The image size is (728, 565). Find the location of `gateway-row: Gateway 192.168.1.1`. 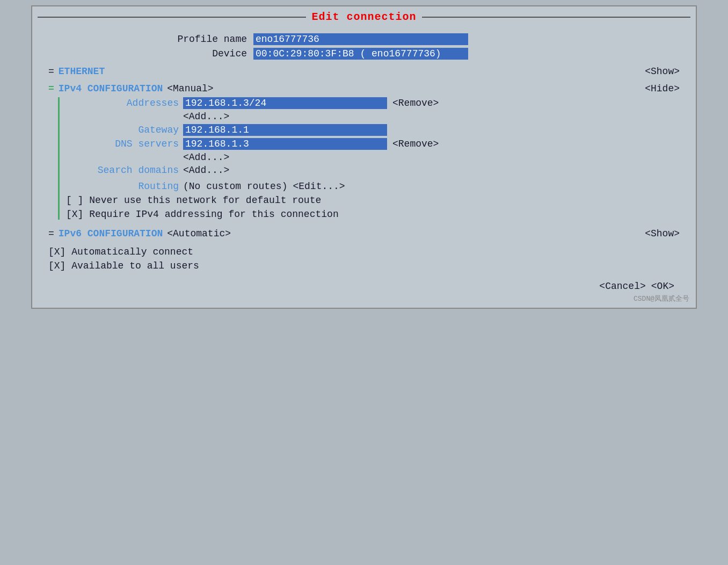

gateway-row: Gateway 192.168.1.1 is located at coordinates (373, 130).